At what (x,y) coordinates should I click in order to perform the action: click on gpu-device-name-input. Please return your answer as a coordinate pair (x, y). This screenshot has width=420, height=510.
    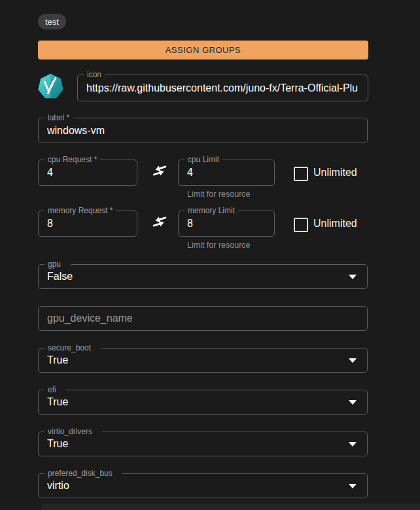
    Looking at the image, I should click on (203, 318).